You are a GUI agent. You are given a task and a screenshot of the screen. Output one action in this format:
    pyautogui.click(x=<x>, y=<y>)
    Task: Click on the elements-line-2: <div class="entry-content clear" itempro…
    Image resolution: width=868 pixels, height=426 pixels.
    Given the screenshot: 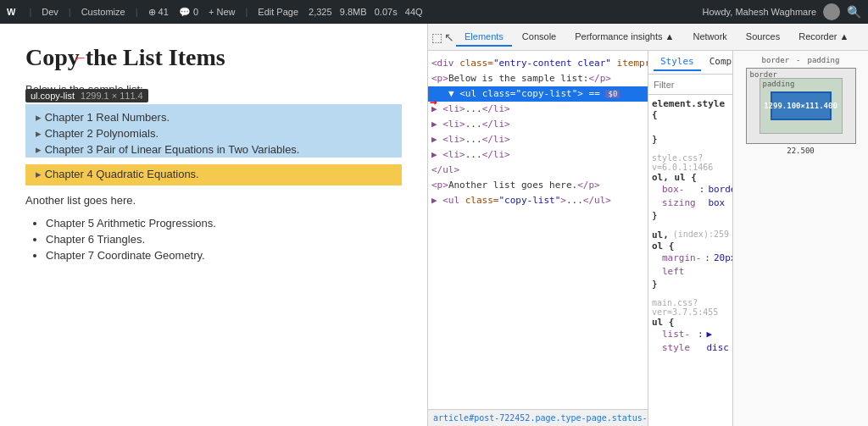 What is the action you would take?
    pyautogui.click(x=537, y=64)
    